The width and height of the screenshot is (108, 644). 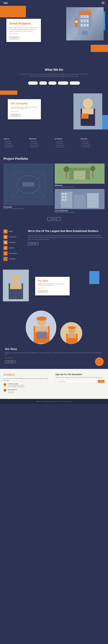 I want to click on portfolio-section: Project Portfolio The Pavilion Sample te…, so click(x=54, y=189).